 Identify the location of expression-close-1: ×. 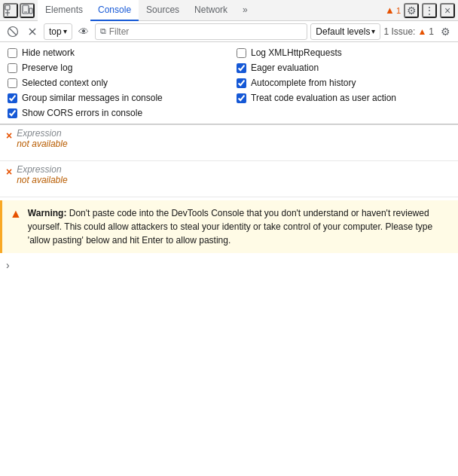
(9, 136).